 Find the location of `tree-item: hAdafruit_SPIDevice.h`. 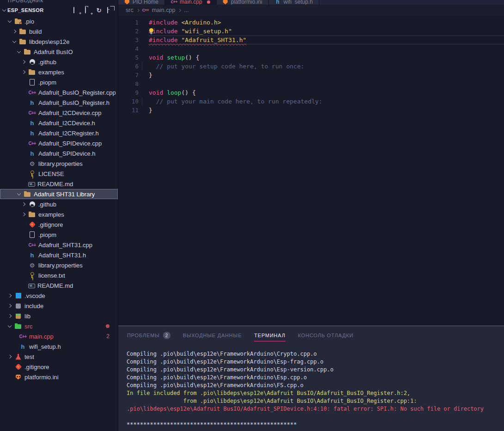

tree-item: hAdafruit_SPIDevice.h is located at coordinates (59, 153).